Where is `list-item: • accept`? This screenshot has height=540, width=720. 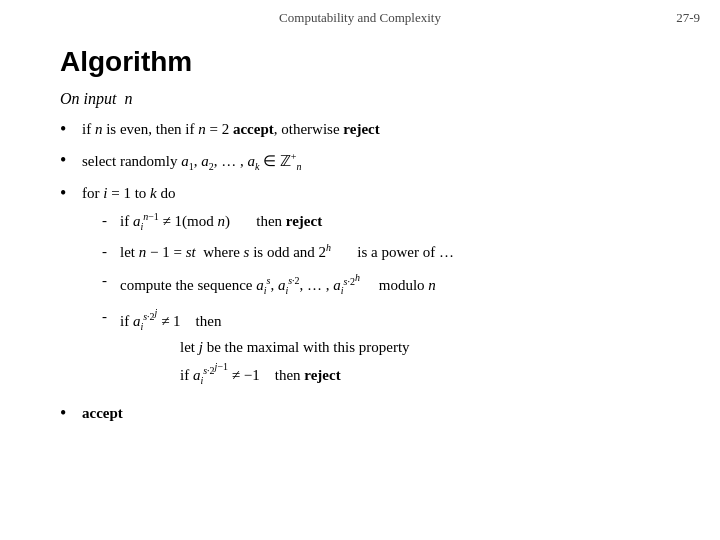 list-item: • accept is located at coordinates (370, 414).